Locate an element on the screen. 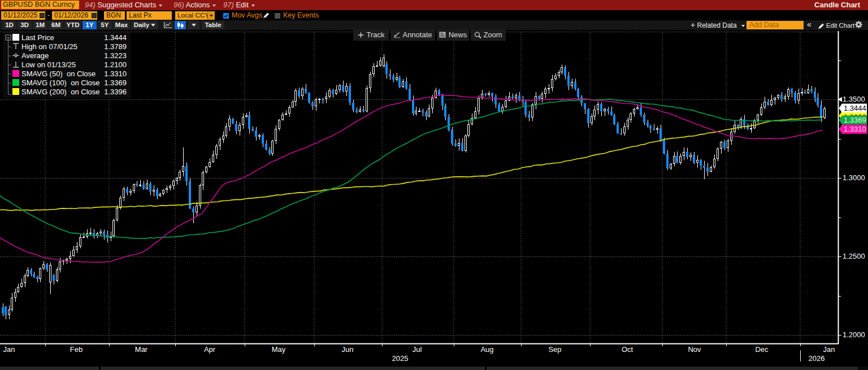  svg-text: Aug is located at coordinates (487, 349).